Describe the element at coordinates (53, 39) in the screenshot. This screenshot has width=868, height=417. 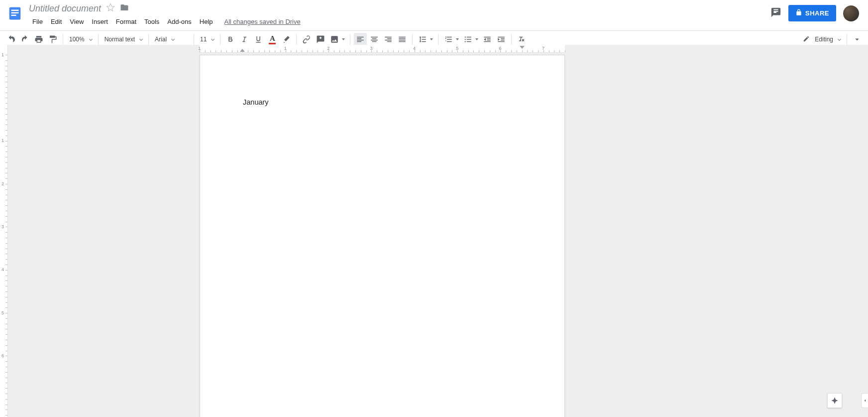
I see `paint-format-button` at that location.